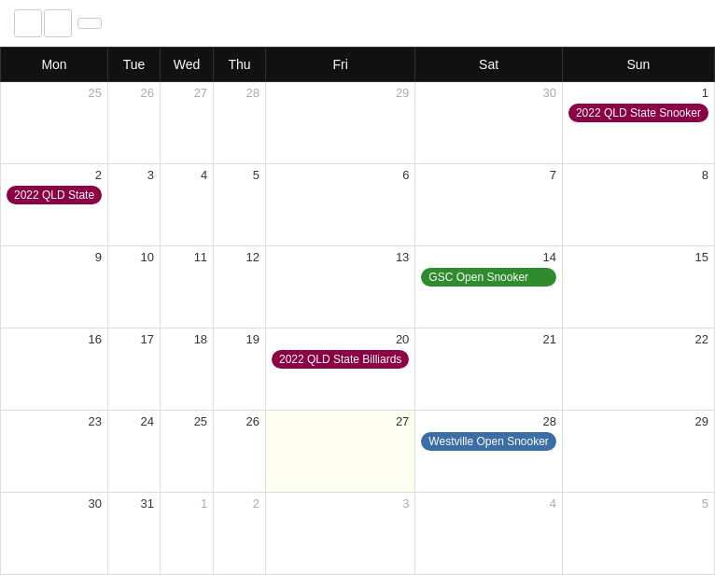 Image resolution: width=715 pixels, height=588 pixels. Describe the element at coordinates (638, 113) in the screenshot. I see `calendar-event: 2022 QLD State Snooker` at that location.